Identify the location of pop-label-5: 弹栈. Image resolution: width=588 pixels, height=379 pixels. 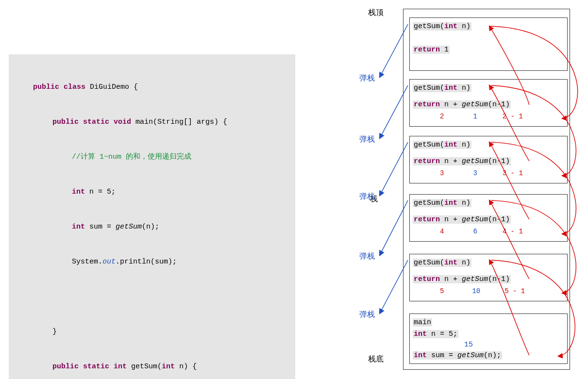
(367, 314).